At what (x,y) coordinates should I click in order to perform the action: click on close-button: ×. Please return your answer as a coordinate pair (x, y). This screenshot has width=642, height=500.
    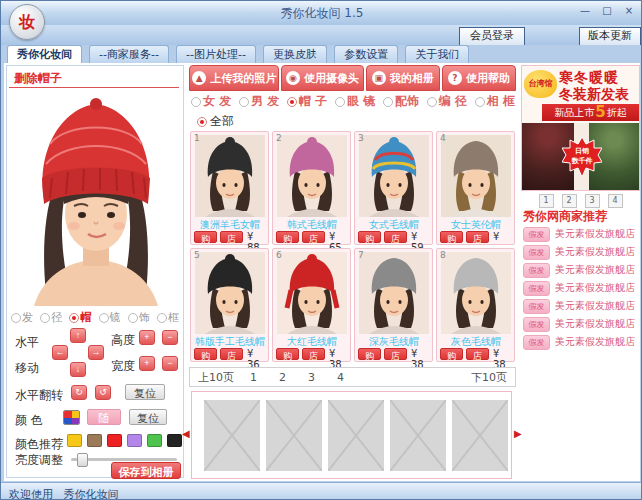
    Looking at the image, I should click on (629, 10).